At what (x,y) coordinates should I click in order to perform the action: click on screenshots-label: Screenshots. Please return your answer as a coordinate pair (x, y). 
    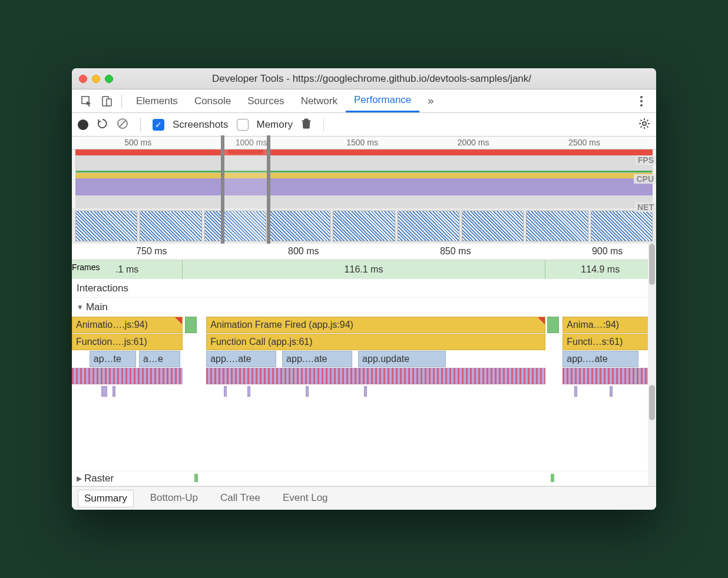
    Looking at the image, I should click on (200, 125).